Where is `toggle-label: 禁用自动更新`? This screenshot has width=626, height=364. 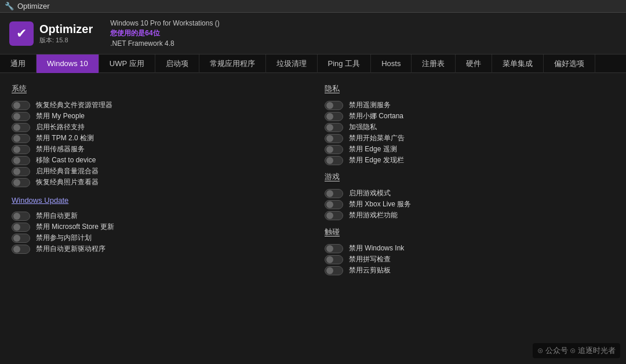 toggle-label: 禁用自动更新 is located at coordinates (57, 216).